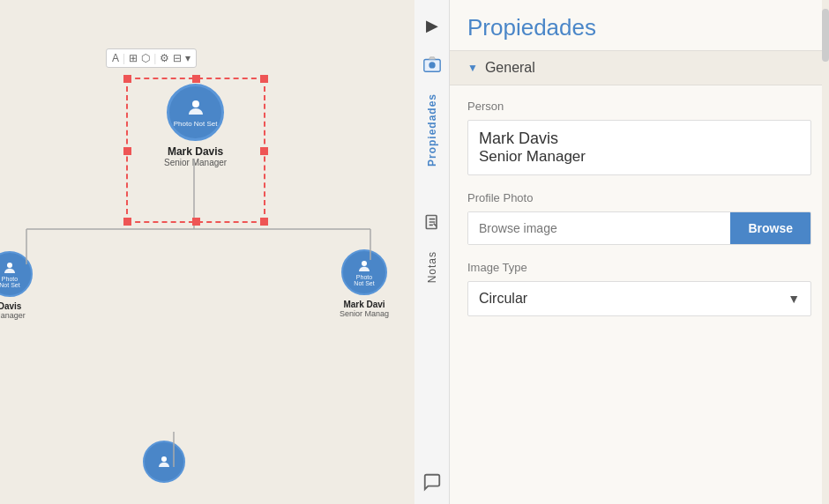 This screenshot has width=829, height=504. I want to click on toolbar-text-icon: A, so click(116, 58).